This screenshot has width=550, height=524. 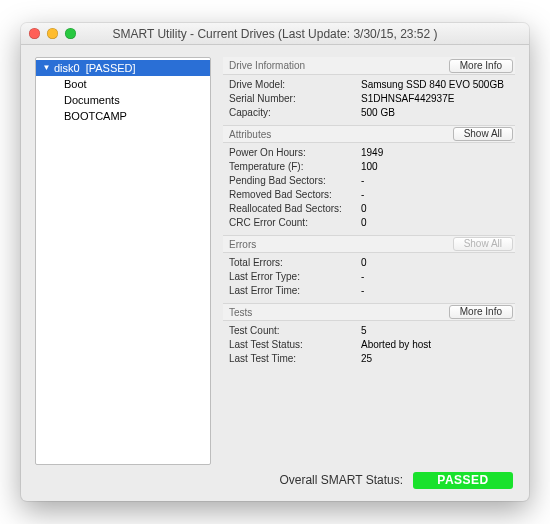 What do you see at coordinates (295, 180) in the screenshot?
I see `kv-key: Pending Bad Sectors:` at bounding box center [295, 180].